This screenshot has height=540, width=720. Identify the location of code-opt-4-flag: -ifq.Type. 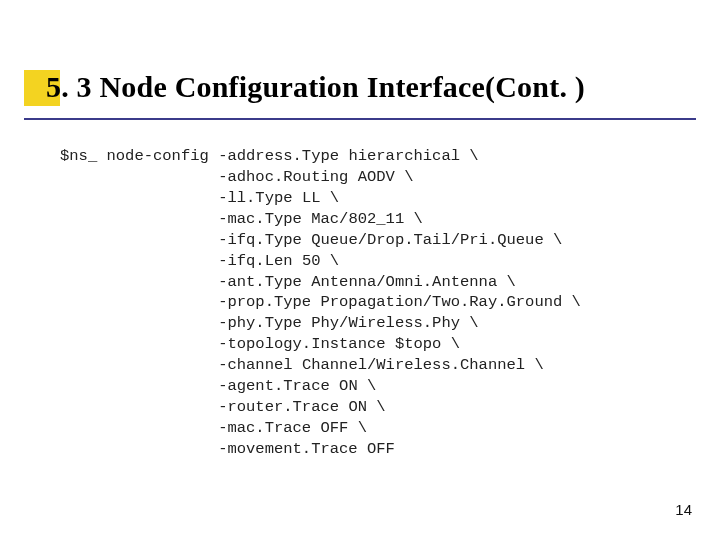
(260, 240).